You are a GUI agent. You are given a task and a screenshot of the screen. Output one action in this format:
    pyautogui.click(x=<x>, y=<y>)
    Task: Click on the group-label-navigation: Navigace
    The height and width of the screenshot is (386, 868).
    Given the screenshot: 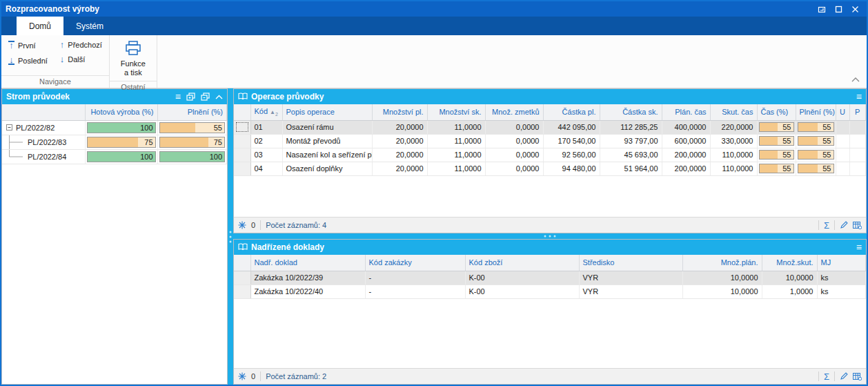 What is the action you would take?
    pyautogui.click(x=55, y=81)
    